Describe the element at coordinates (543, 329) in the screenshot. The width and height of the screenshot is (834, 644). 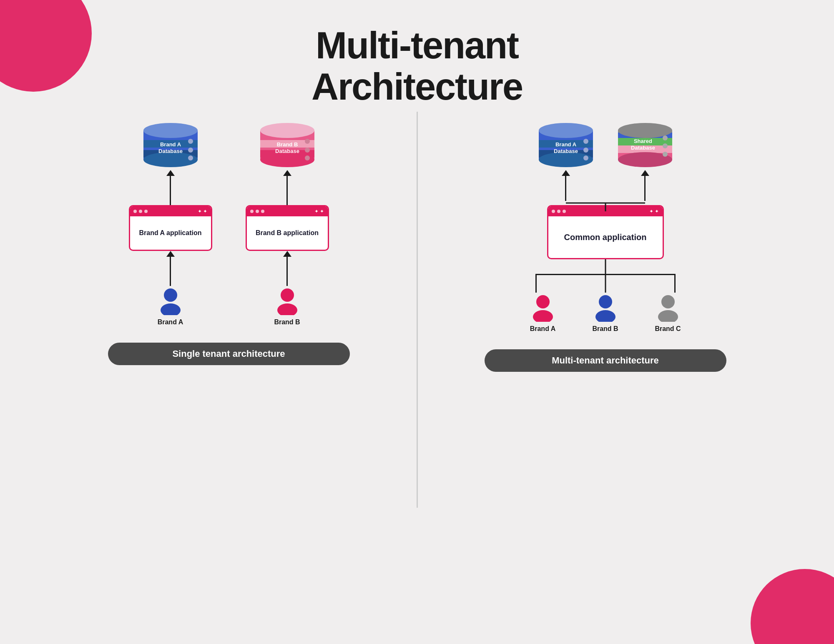
I see `multi-brand-a-label: Brand A` at that location.